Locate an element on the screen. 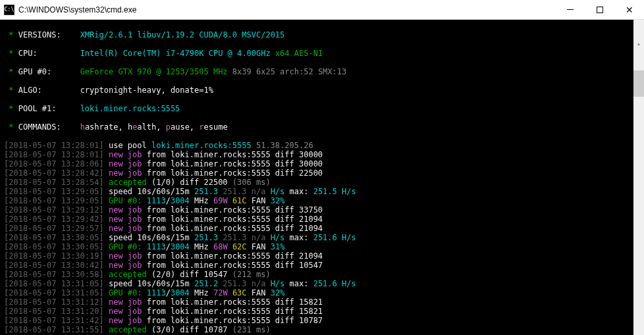 This screenshot has width=644, height=335. log-line: [2018-05-07 13:31:05] GPU #0: 1113/3004 … is located at coordinates (324, 293).